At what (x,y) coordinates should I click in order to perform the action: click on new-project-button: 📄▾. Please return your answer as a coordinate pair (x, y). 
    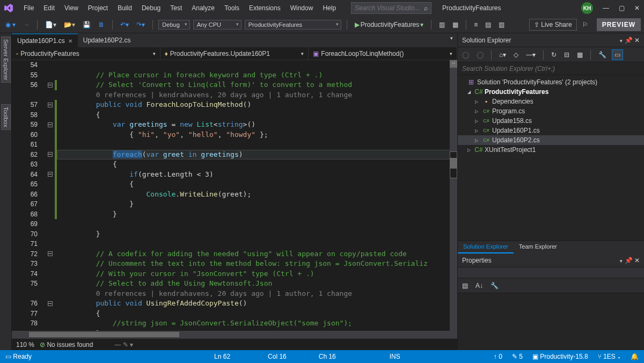
    Looking at the image, I should click on (50, 25).